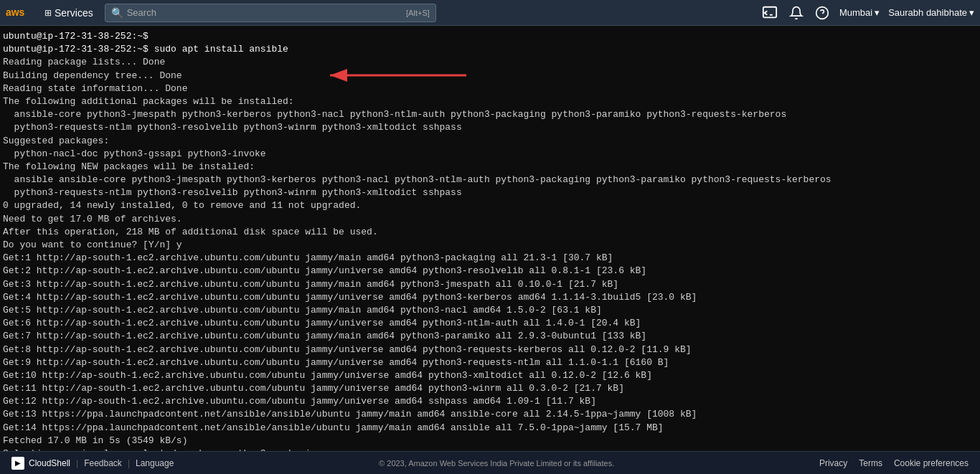 The image size is (980, 474). I want to click on search-bar: 🔍 [Alt+S], so click(270, 13).